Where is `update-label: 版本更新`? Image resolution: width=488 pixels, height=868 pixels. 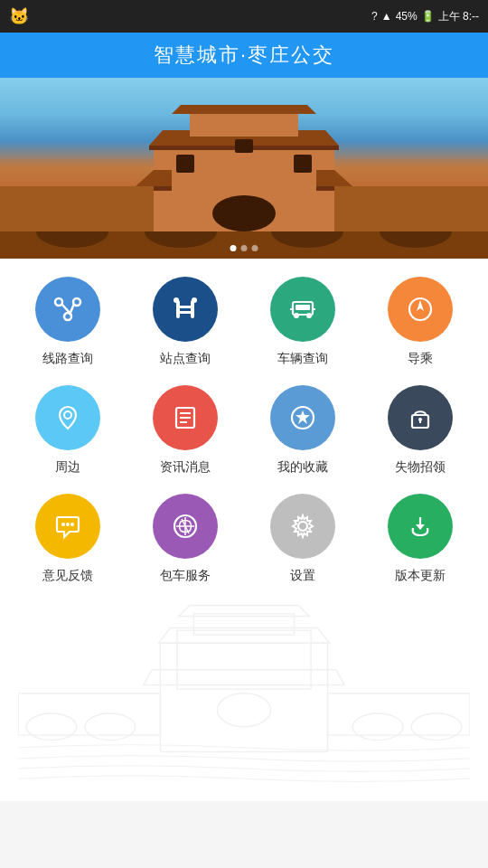
update-label: 版本更新 is located at coordinates (420, 576).